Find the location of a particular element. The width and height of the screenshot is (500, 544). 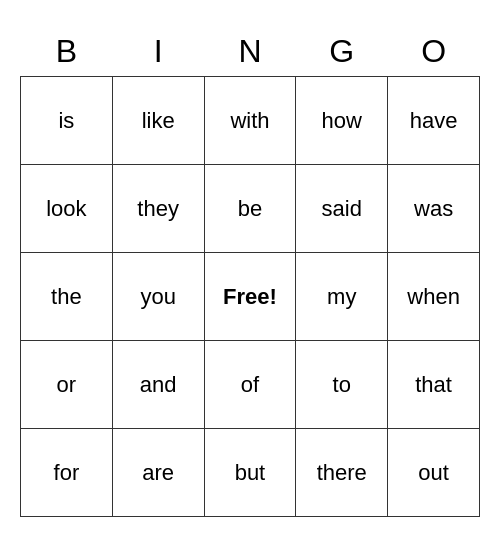

bingo-cell-0-3: how is located at coordinates (342, 121).